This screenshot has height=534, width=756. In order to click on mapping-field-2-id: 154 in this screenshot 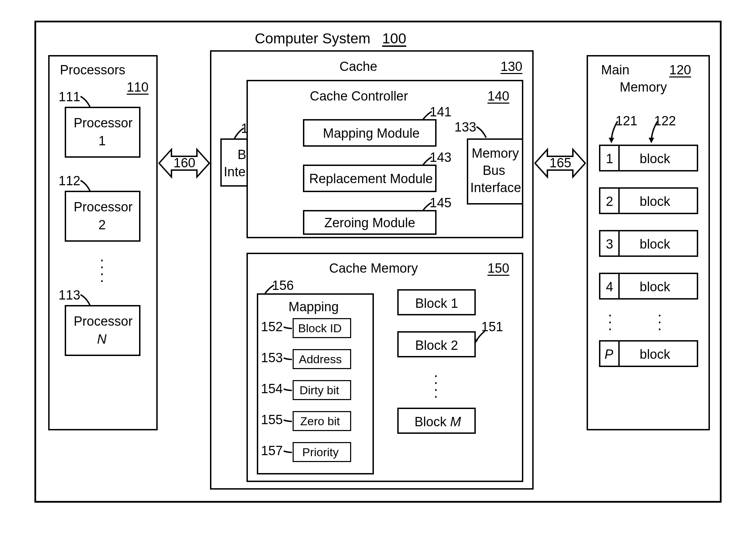, I will do `click(272, 389)`.